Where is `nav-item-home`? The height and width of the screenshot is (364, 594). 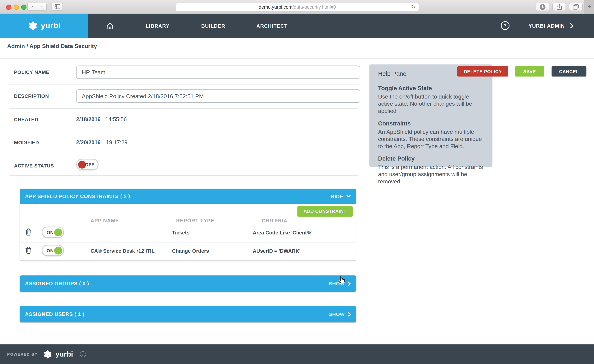
nav-item-home is located at coordinates (110, 26).